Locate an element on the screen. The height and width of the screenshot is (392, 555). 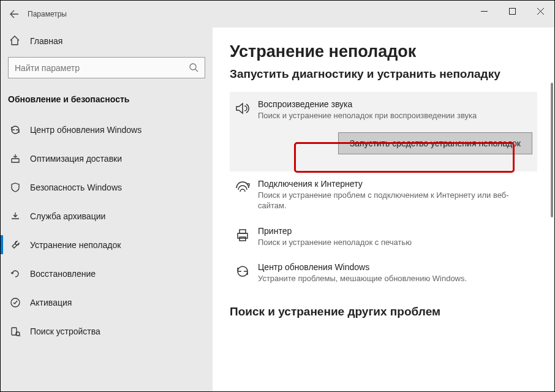
sidebar-item-label: Оптимизация доставки is located at coordinates (76, 159).